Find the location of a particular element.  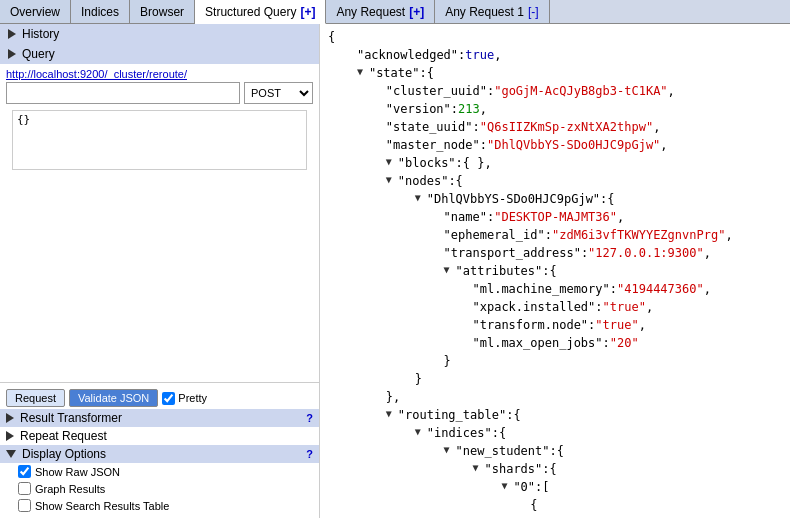

repeat-request-row: Repeat Request is located at coordinates (160, 436).